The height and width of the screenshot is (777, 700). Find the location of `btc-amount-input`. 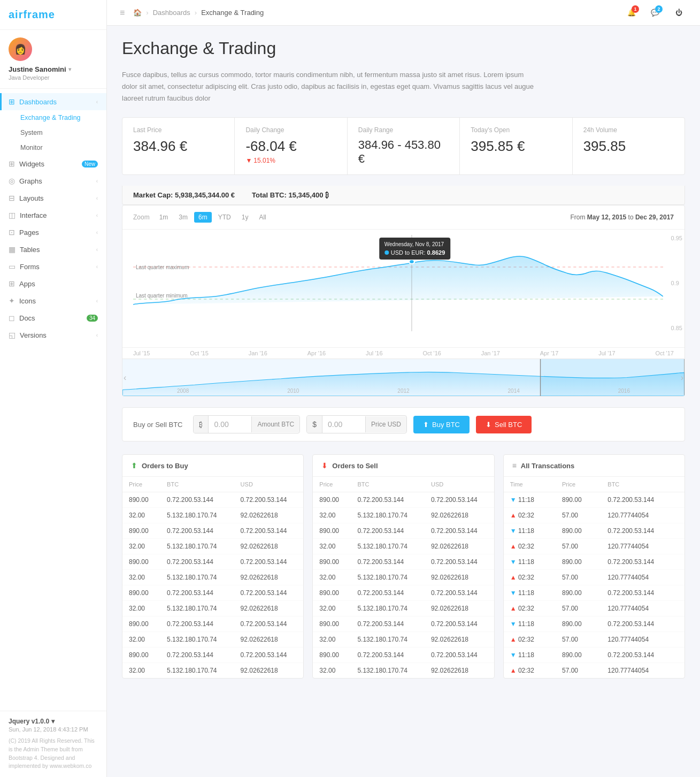

btc-amount-input is located at coordinates (230, 424).